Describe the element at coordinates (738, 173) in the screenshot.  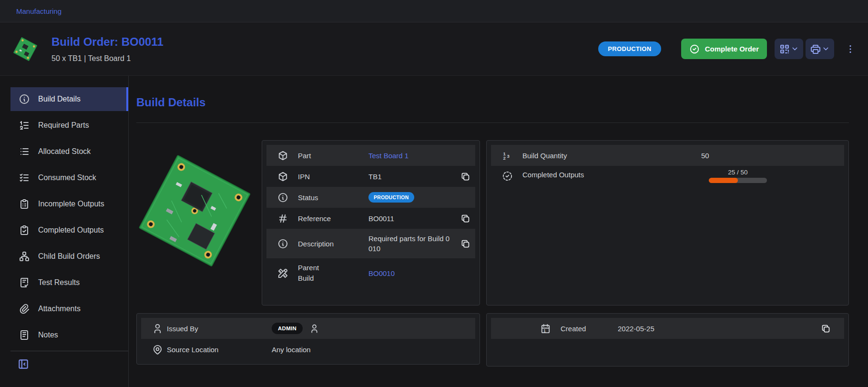
I see `progress-text: 25 / 50` at that location.